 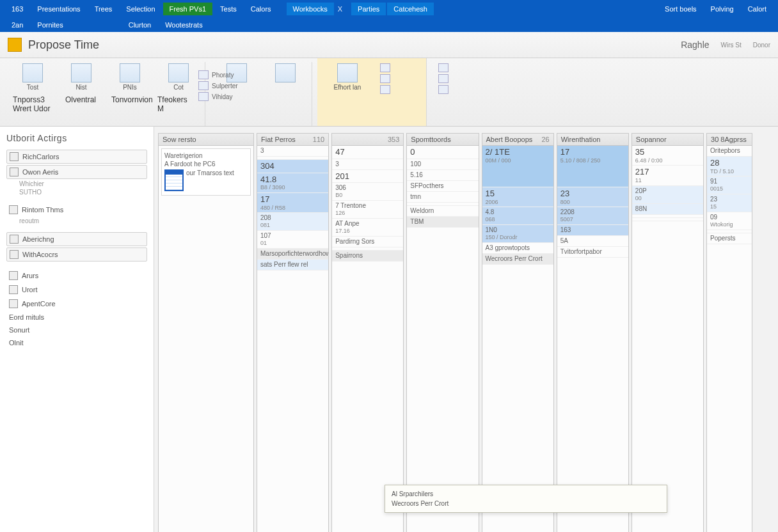 What do you see at coordinates (293, 139) in the screenshot?
I see `column-header: Fiat Perros110` at bounding box center [293, 139].